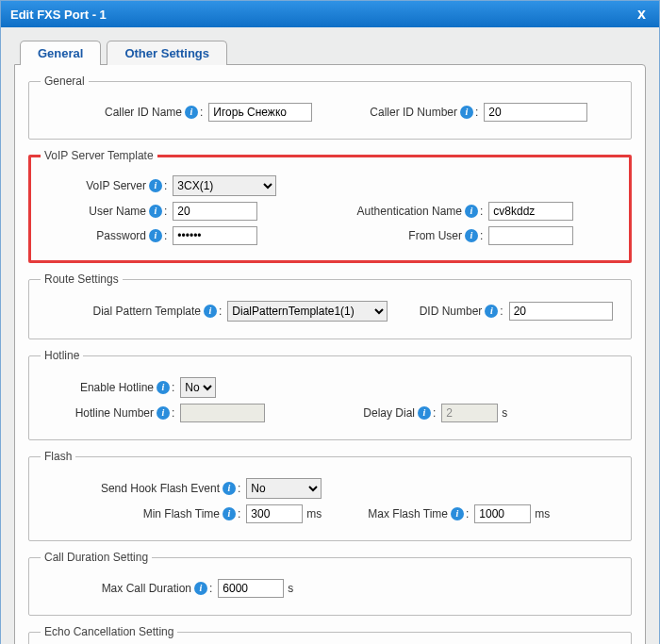 The height and width of the screenshot is (644, 660). Describe the element at coordinates (330, 14) in the screenshot. I see `titlebar: Edit FXS Port - 1 x` at that location.